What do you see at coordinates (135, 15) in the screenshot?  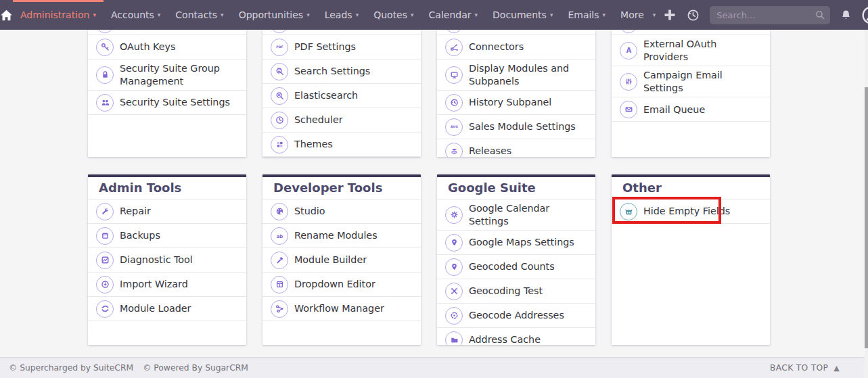 I see `nav-item-accounts: Accounts▾` at bounding box center [135, 15].